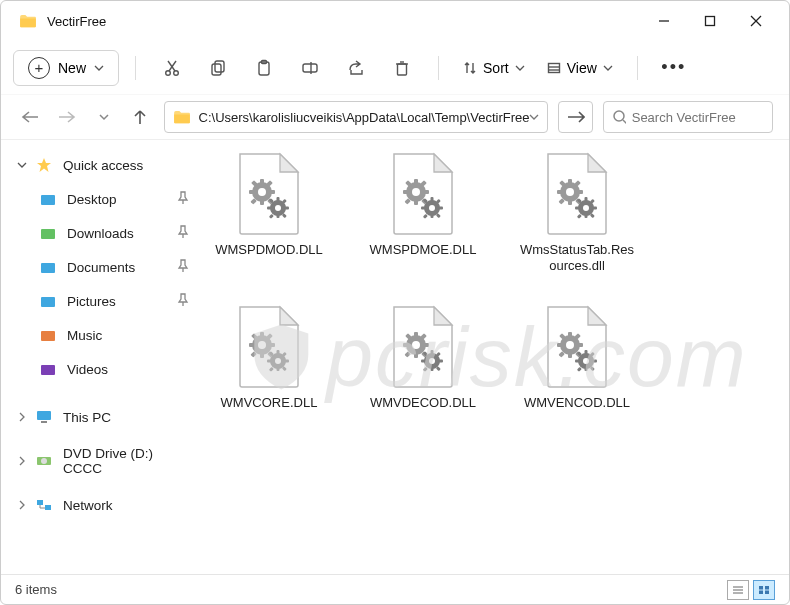 This screenshot has width=790, height=605. What do you see at coordinates (30, 117) in the screenshot?
I see `back-button` at bounding box center [30, 117].